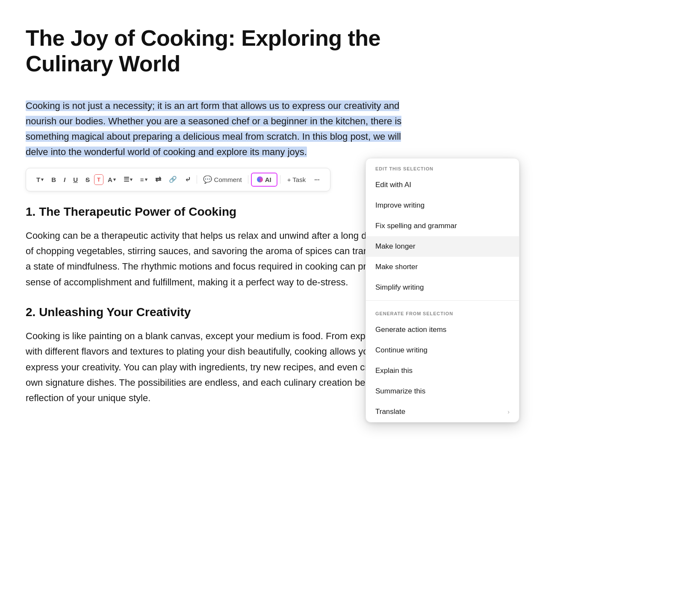  I want to click on task-label: + Task, so click(297, 179).